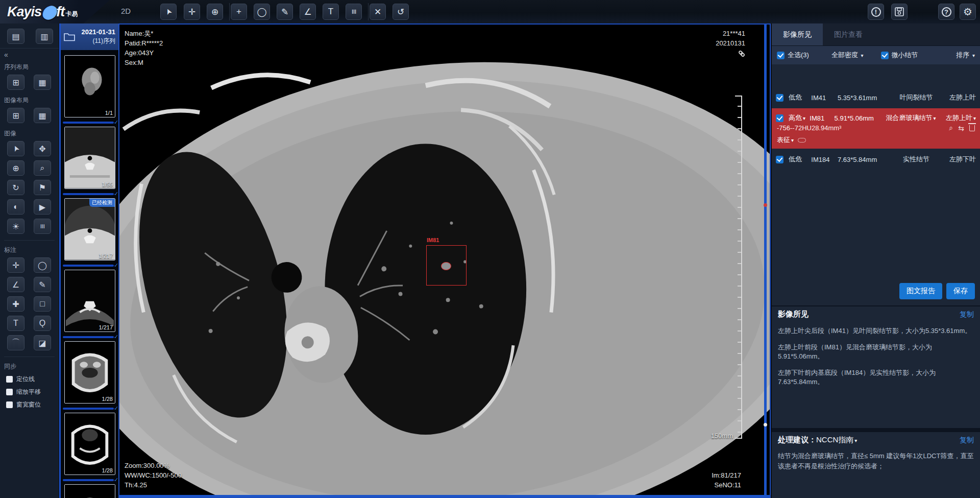 This screenshot has height=498, width=980. What do you see at coordinates (42, 343) in the screenshot?
I see `annotate-eraser-button: ◪` at bounding box center [42, 343].